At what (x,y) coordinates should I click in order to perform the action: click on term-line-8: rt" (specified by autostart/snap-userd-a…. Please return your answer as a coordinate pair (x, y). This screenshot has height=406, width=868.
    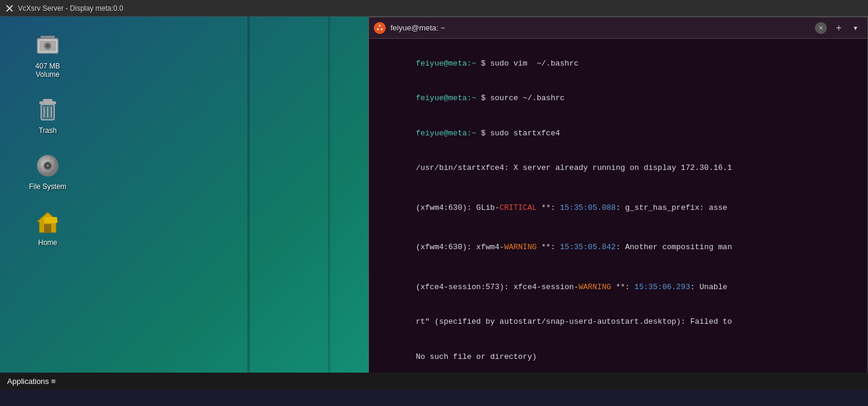
    Looking at the image, I should click on (618, 322).